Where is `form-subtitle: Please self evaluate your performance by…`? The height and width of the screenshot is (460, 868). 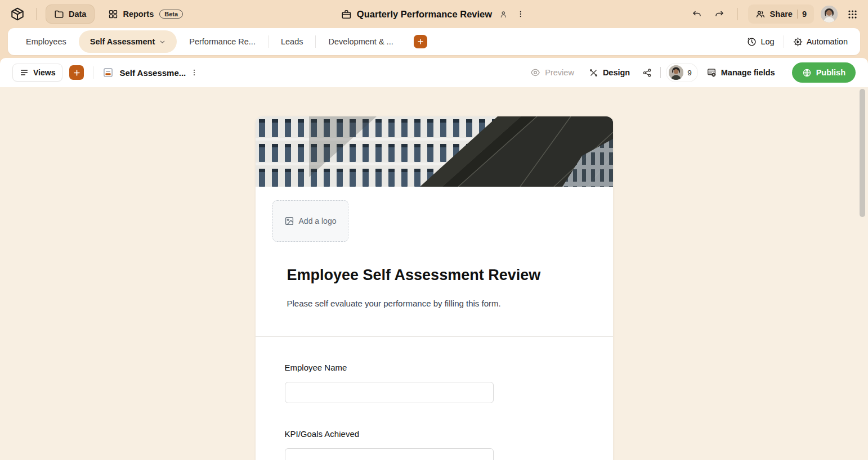 form-subtitle: Please self evaluate your performance by… is located at coordinates (435, 304).